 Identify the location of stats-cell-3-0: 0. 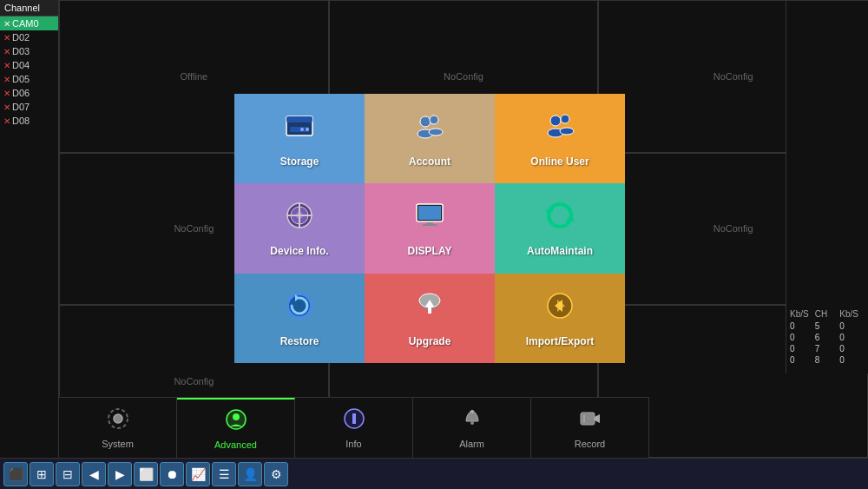
(802, 360).